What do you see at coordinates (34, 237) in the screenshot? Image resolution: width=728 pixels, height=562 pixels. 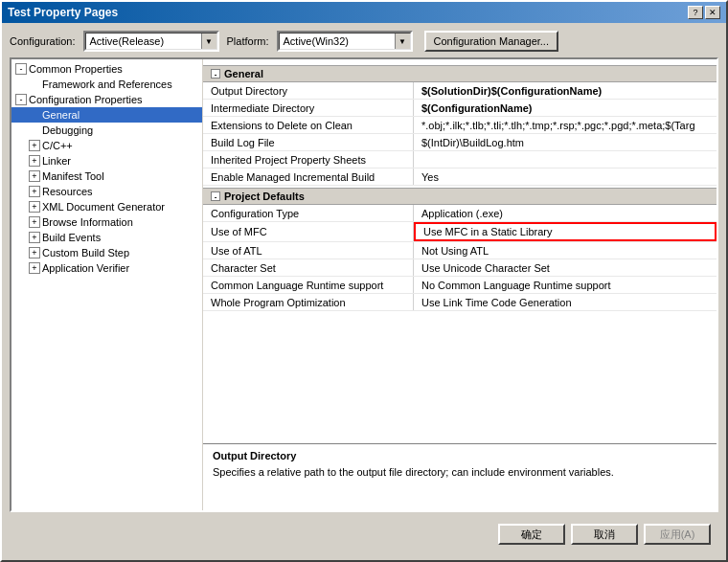 I see `expand-icon-build-events: +` at bounding box center [34, 237].